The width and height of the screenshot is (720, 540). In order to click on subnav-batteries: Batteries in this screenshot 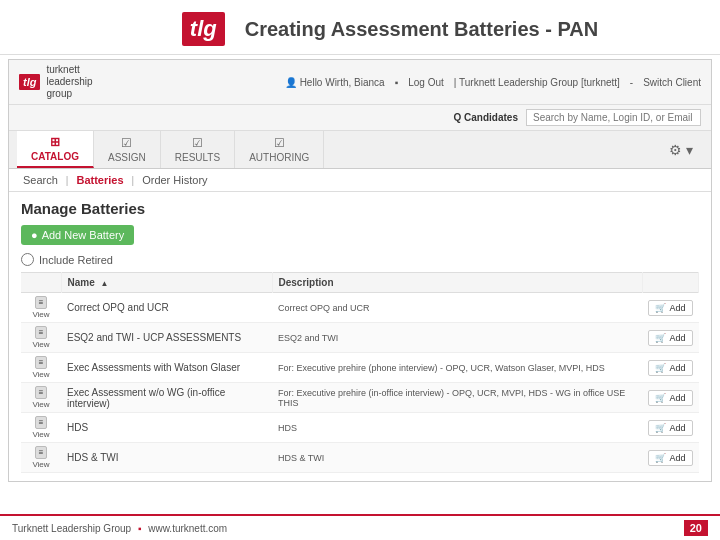, I will do `click(100, 180)`.